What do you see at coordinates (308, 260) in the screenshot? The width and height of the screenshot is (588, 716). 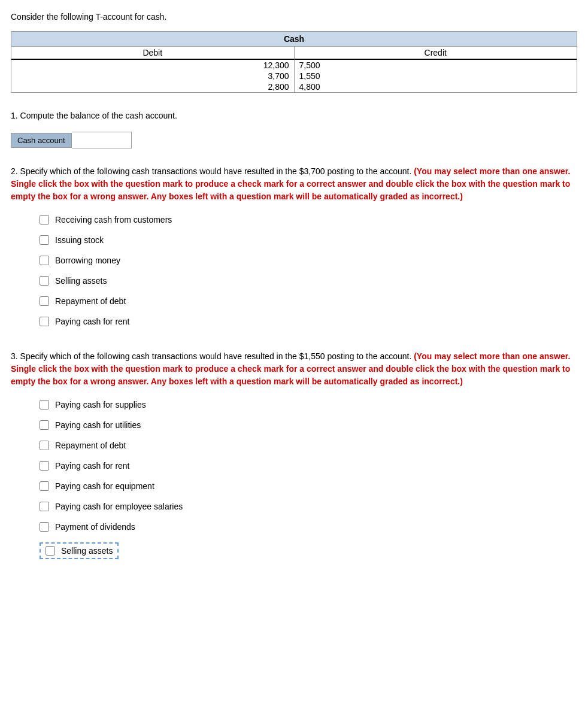 I see `q2-option-2: Borrowing money` at bounding box center [308, 260].